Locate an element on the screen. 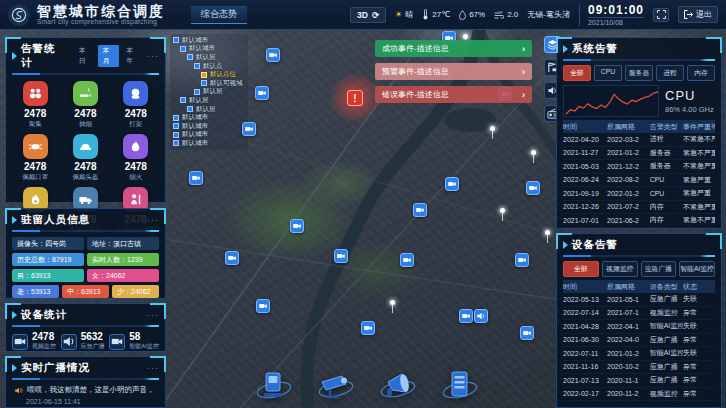 The image size is (726, 408). alarm-stat-item: 2478佩戴头盔 is located at coordinates (85, 158).